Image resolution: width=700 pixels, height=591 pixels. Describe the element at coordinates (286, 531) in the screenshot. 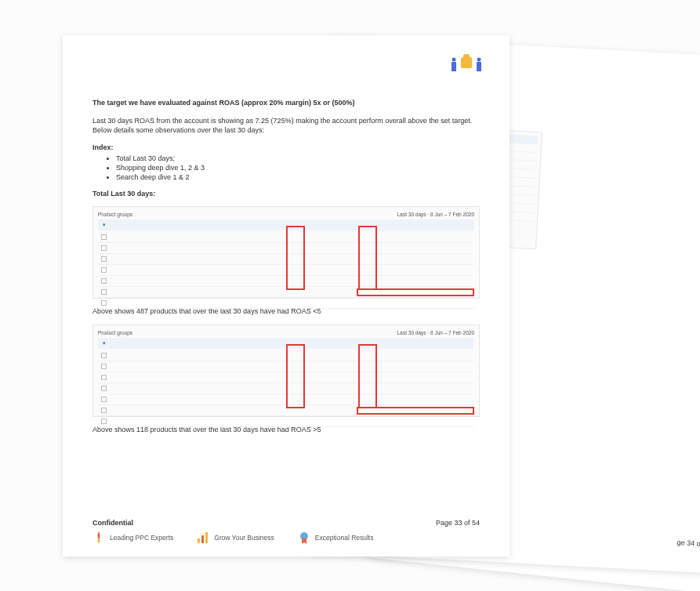

I see `page-footer: Confidential Page 33 of 54 Leading PPC E…` at that location.